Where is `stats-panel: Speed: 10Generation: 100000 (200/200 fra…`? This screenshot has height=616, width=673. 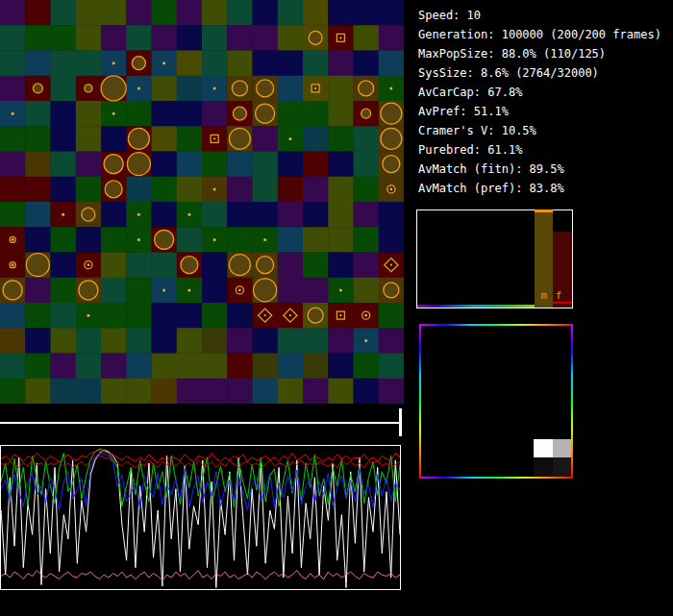
stats-panel: Speed: 10Generation: 100000 (200/200 fra… is located at coordinates (544, 102).